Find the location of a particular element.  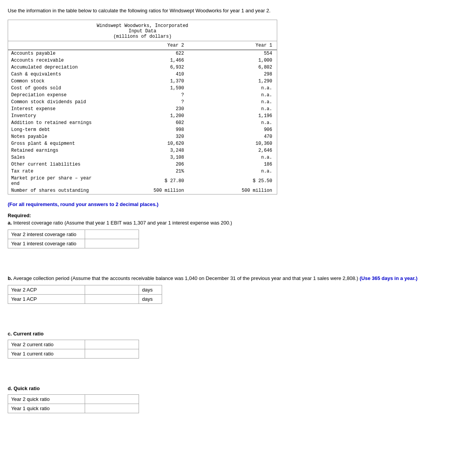

ratio-row: Year 1 current ratio is located at coordinates (74, 354).